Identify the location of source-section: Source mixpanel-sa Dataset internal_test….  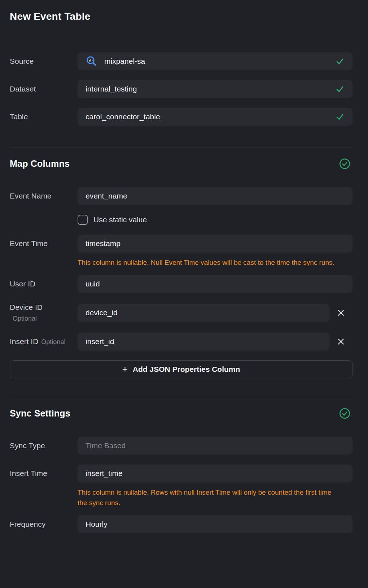
(181, 89).